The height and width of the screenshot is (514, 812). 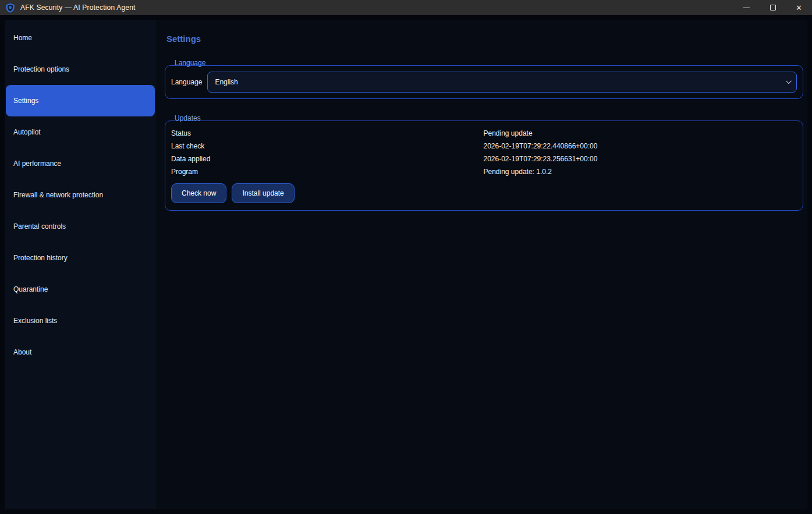 I want to click on sidebar-item-protection-history: Protection history, so click(x=80, y=258).